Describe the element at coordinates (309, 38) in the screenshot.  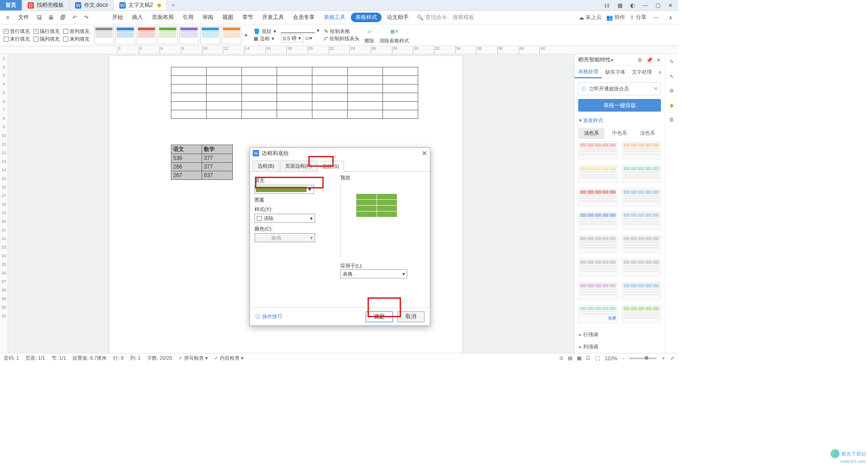
I see `pen-color-icon: ▭▾` at that location.